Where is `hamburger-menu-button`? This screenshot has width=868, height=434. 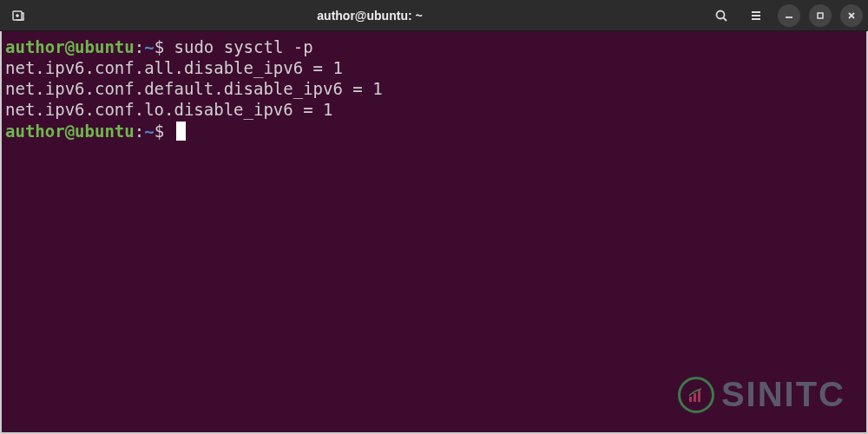 hamburger-menu-button is located at coordinates (756, 16).